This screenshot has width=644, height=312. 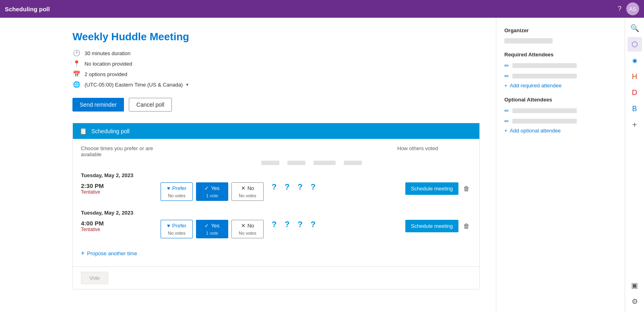 What do you see at coordinates (287, 225) in the screenshot?
I see `voter-q-6: ?` at bounding box center [287, 225].